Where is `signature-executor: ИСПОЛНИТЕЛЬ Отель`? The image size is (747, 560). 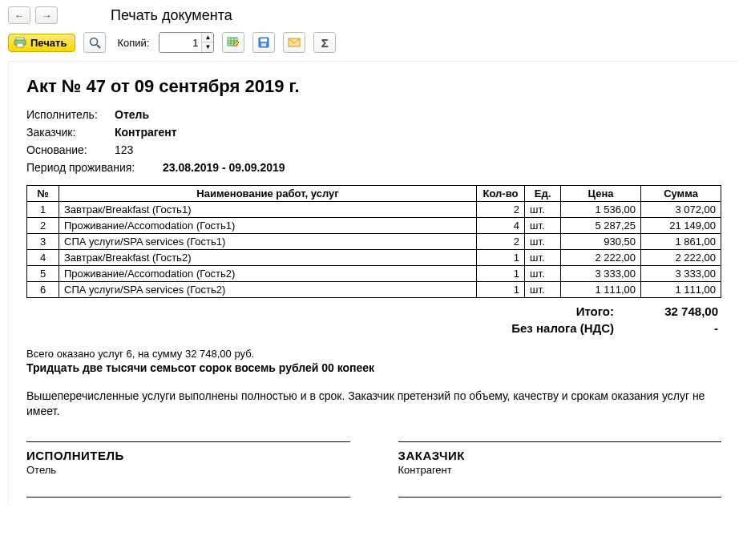
signature-executor: ИСПОЛНИТЕЛЬ Отель is located at coordinates (188, 469).